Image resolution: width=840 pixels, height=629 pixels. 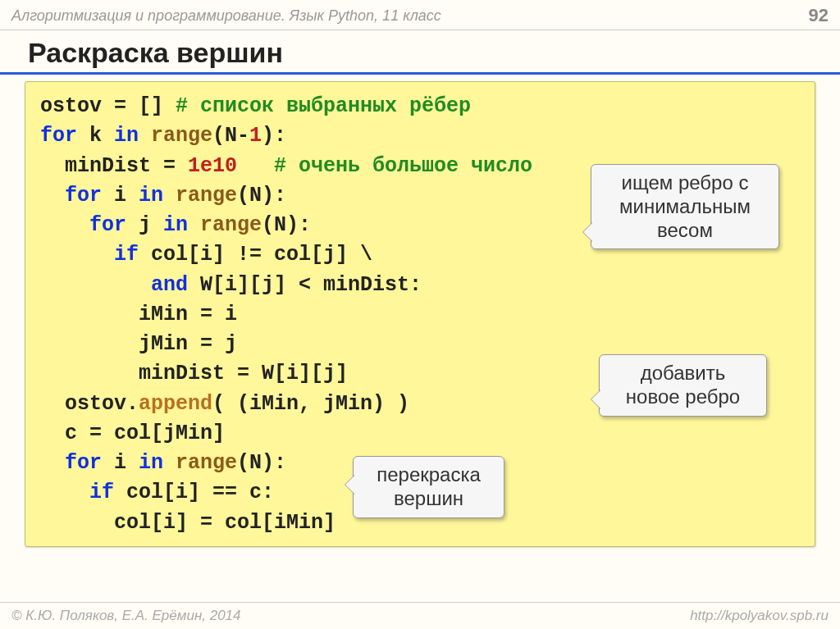 I want to click on slide-header: Алгоритмизация и программирование. Язык …, so click(x=420, y=15).